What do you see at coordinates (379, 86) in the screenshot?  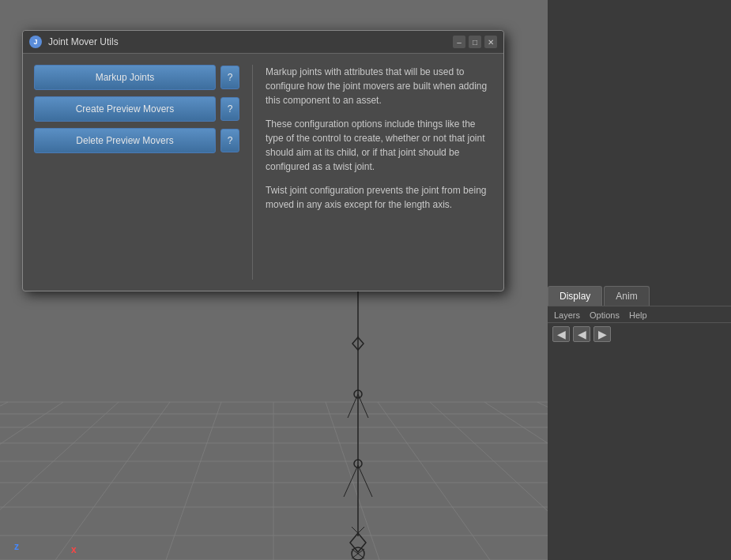 I see `info-para-1: Markup joints with attributes that will …` at bounding box center [379, 86].